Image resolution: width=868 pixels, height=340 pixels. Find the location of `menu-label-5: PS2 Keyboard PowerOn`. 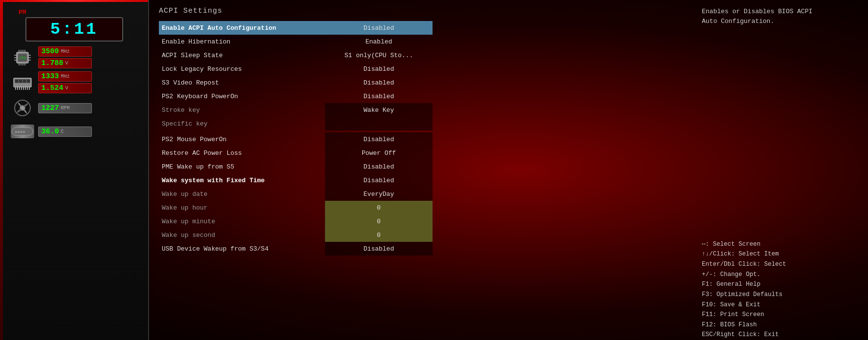

menu-label-5: PS2 Keyboard PowerOn is located at coordinates (200, 97).